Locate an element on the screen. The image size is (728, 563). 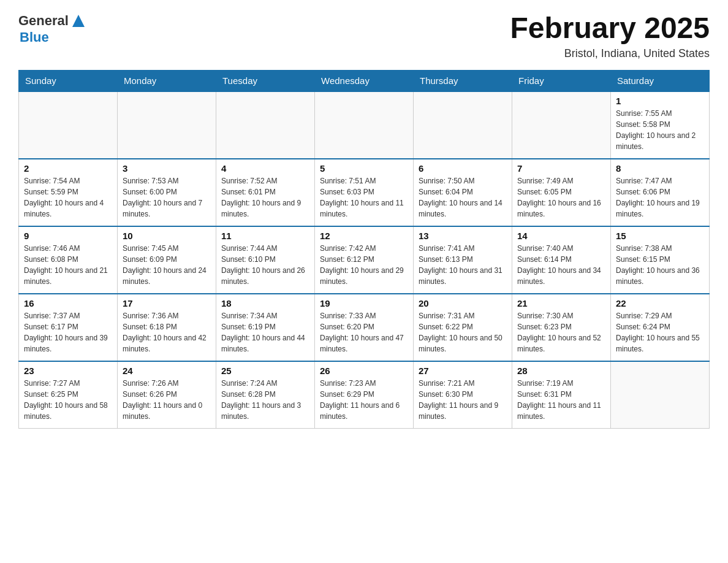
day-sun-info: Sunrise: 7:21 AMSunset: 6:30 PMDaylight:… is located at coordinates (463, 400).